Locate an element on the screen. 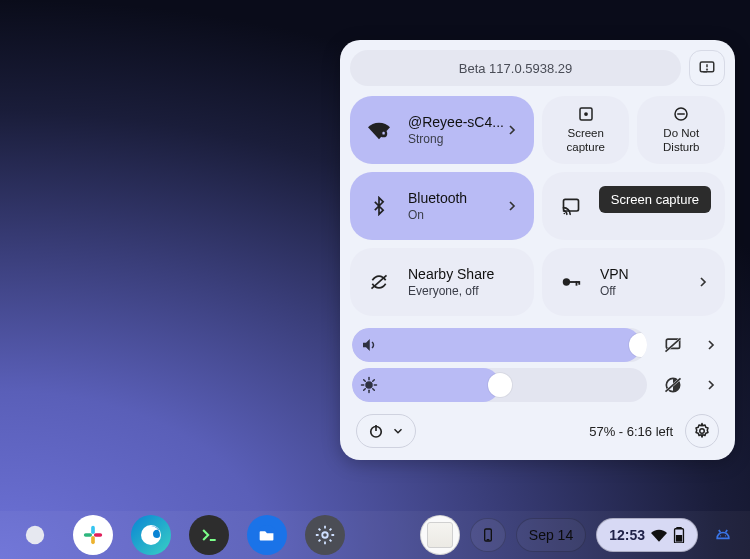 This screenshot has width=750, height=559. tray-status-area: 12:53 is located at coordinates (647, 535).